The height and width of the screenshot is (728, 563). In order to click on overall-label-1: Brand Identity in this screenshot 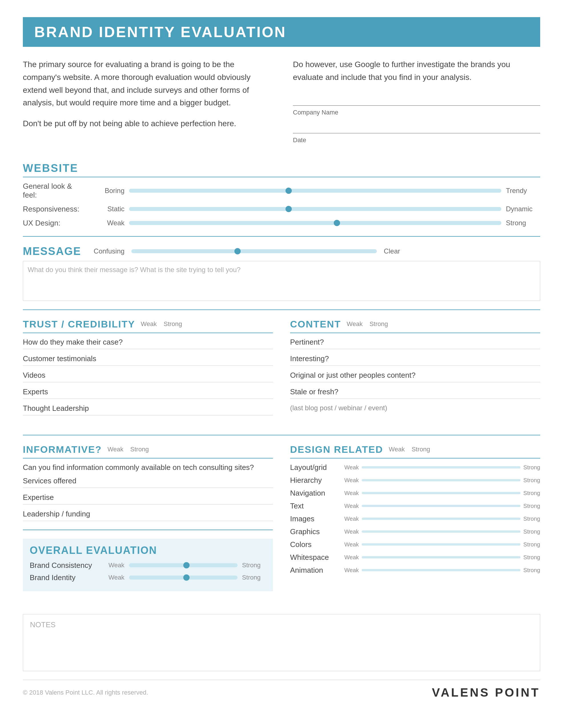, I will do `click(67, 578)`.